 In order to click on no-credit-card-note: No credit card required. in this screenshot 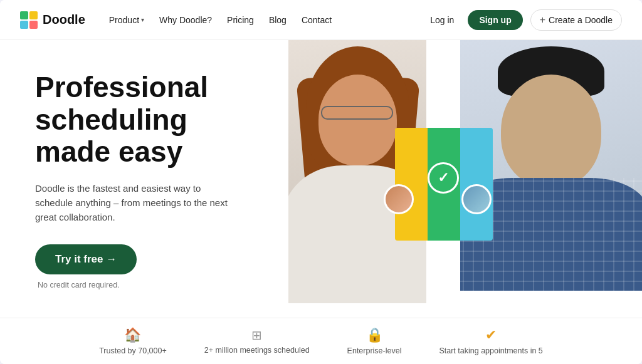, I will do `click(153, 285)`.